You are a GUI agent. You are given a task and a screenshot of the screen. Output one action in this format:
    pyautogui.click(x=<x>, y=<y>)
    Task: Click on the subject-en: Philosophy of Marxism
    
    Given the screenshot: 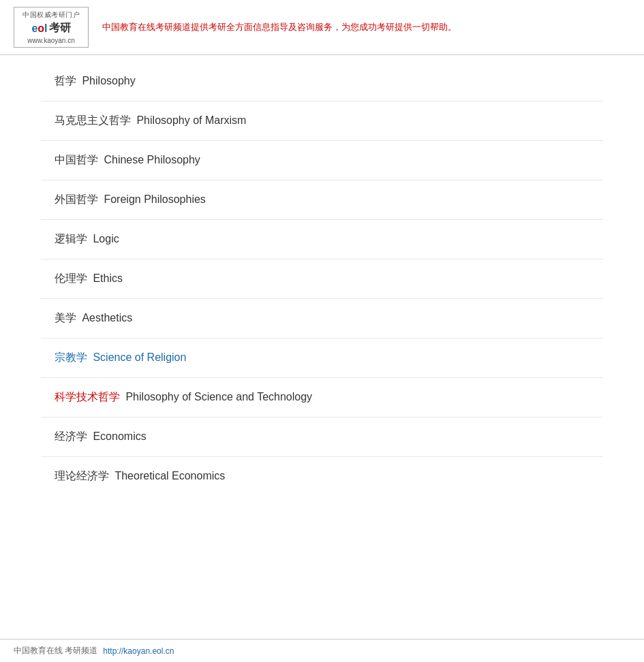 What is the action you would take?
    pyautogui.click(x=189, y=120)
    